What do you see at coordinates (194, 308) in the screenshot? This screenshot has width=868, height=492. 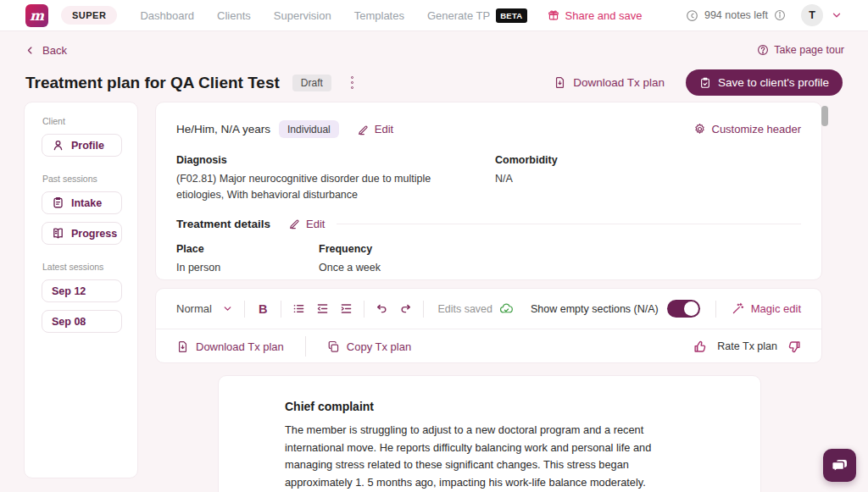 I see `text-style-value: Normal` at bounding box center [194, 308].